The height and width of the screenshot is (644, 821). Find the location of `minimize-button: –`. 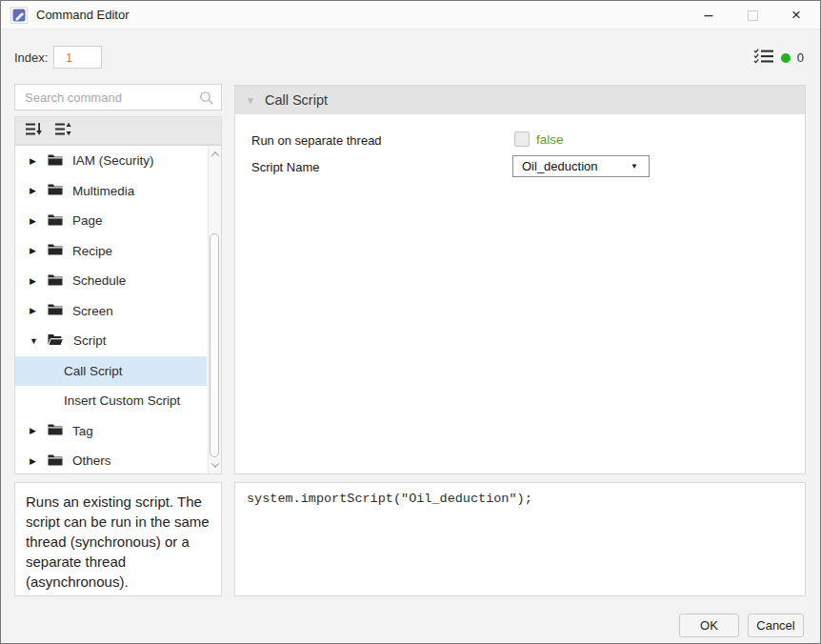

minimize-button: – is located at coordinates (709, 15).